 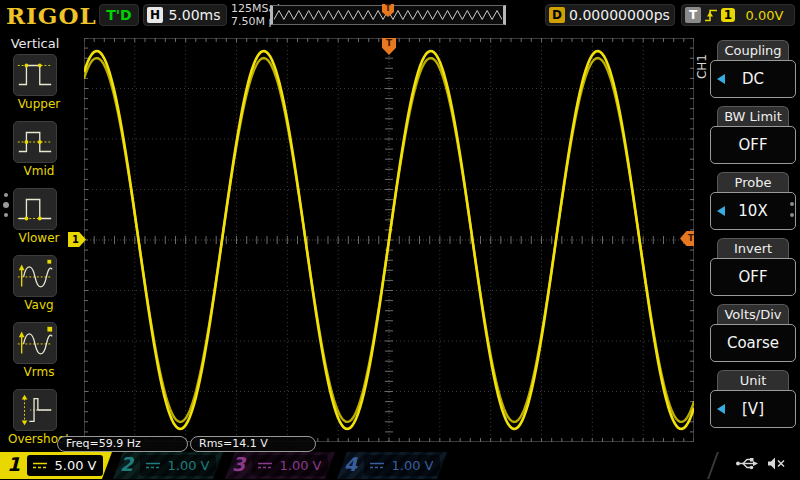 What do you see at coordinates (39, 171) in the screenshot?
I see `menu-item-label: Vmid` at bounding box center [39, 171].